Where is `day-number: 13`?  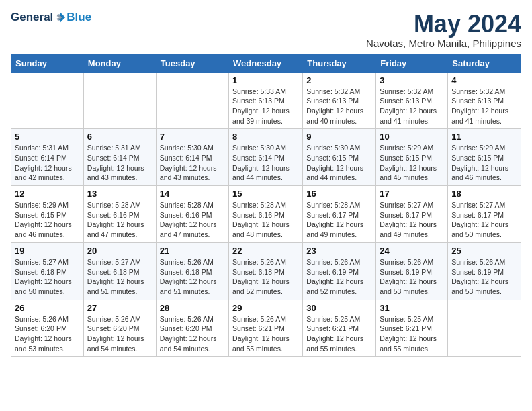 day-number: 13 is located at coordinates (120, 193).